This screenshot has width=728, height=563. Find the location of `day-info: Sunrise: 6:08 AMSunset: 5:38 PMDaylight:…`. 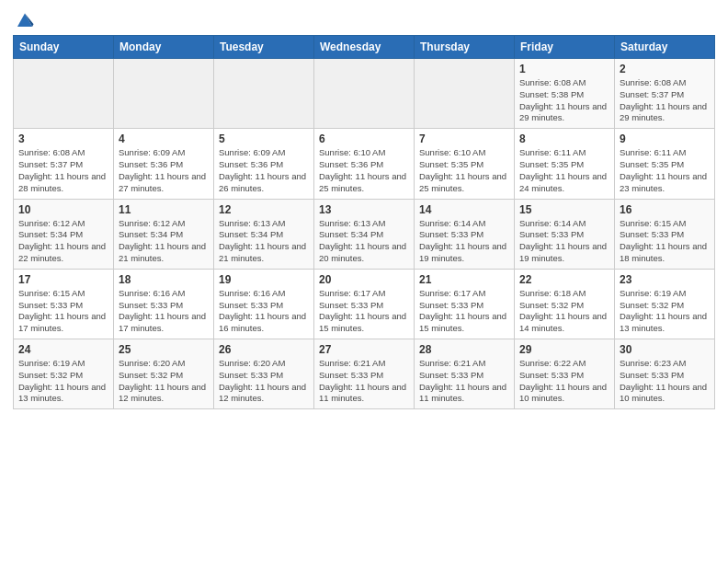

day-info: Sunrise: 6:08 AMSunset: 5:38 PMDaylight:… is located at coordinates (564, 101).